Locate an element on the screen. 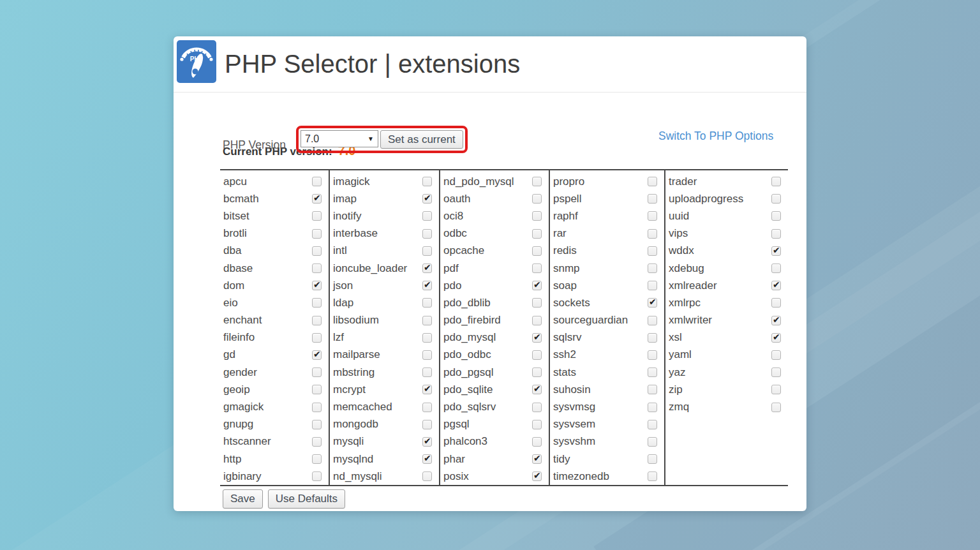 This screenshot has height=550, width=980. extension-checkbox-dba is located at coordinates (316, 251).